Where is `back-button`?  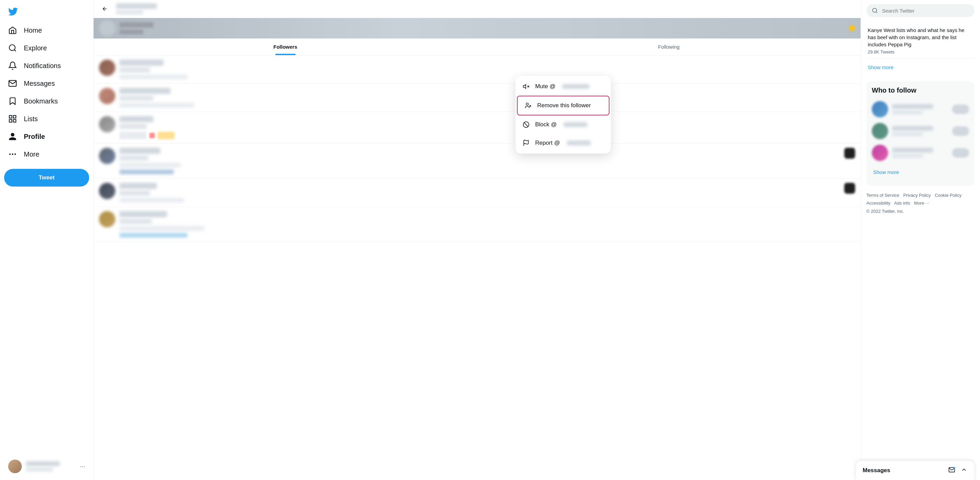 back-button is located at coordinates (105, 9).